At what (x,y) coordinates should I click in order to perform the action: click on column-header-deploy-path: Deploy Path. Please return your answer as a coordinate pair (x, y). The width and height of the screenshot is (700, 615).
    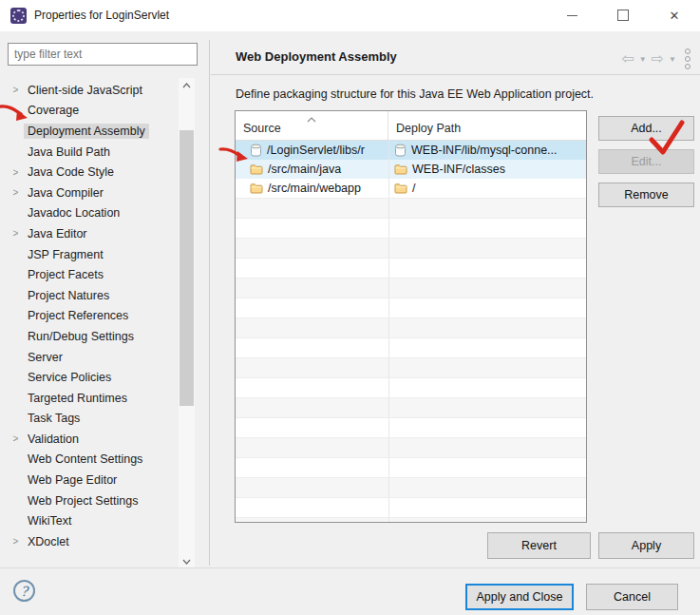
    Looking at the image, I should click on (487, 125).